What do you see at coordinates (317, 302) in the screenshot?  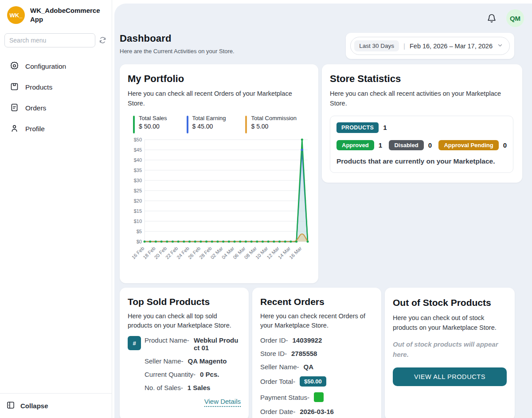 I see `recent-orders-title: Recent Orders` at bounding box center [317, 302].